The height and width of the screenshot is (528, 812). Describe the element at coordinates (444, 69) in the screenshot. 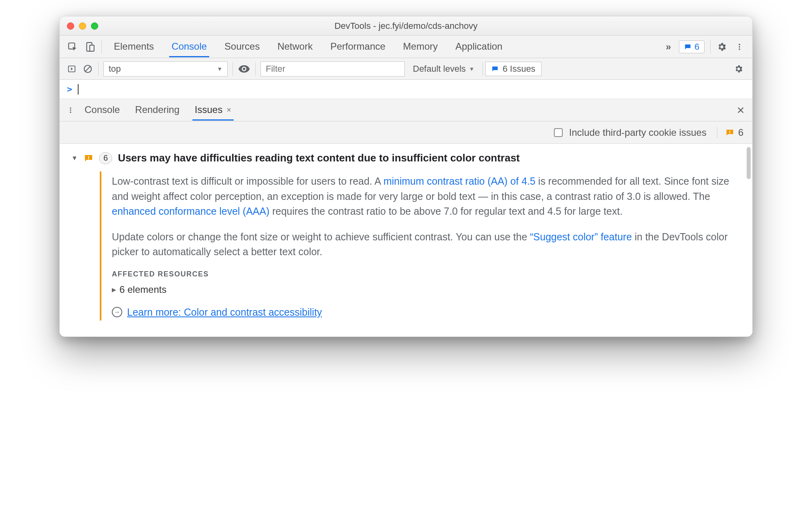

I see `log-levels-selector: Default levels ▼` at that location.